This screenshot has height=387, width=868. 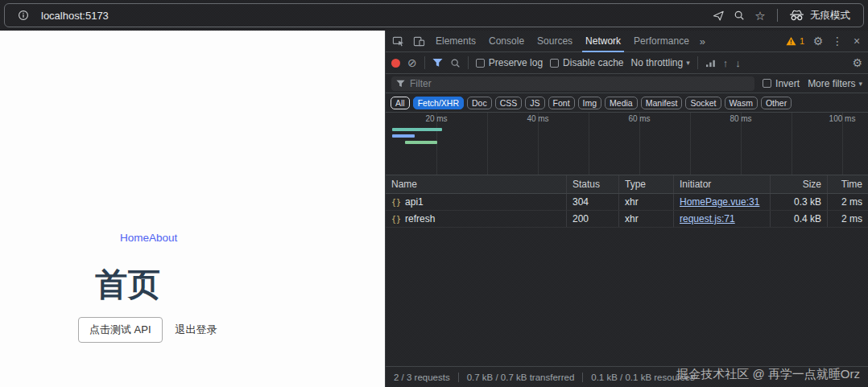 What do you see at coordinates (456, 63) in the screenshot?
I see `network-search-icon` at bounding box center [456, 63].